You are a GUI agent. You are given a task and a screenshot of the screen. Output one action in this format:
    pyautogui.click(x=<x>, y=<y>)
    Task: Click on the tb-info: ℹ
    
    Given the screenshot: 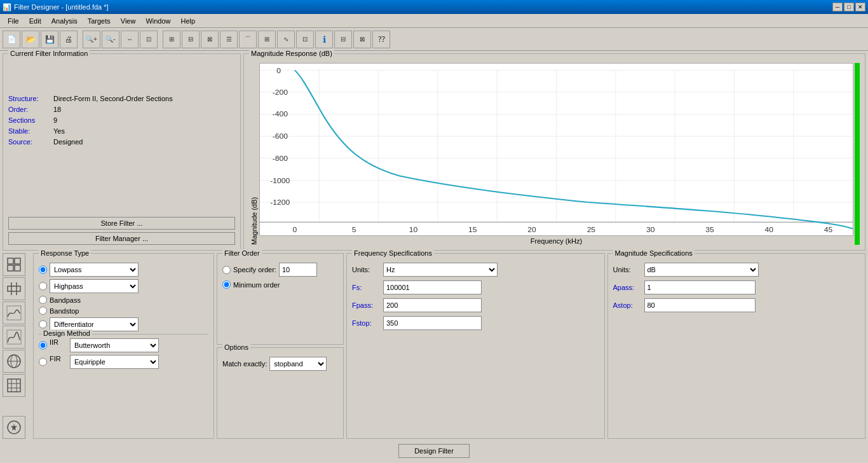 What is the action you would take?
    pyautogui.click(x=324, y=39)
    